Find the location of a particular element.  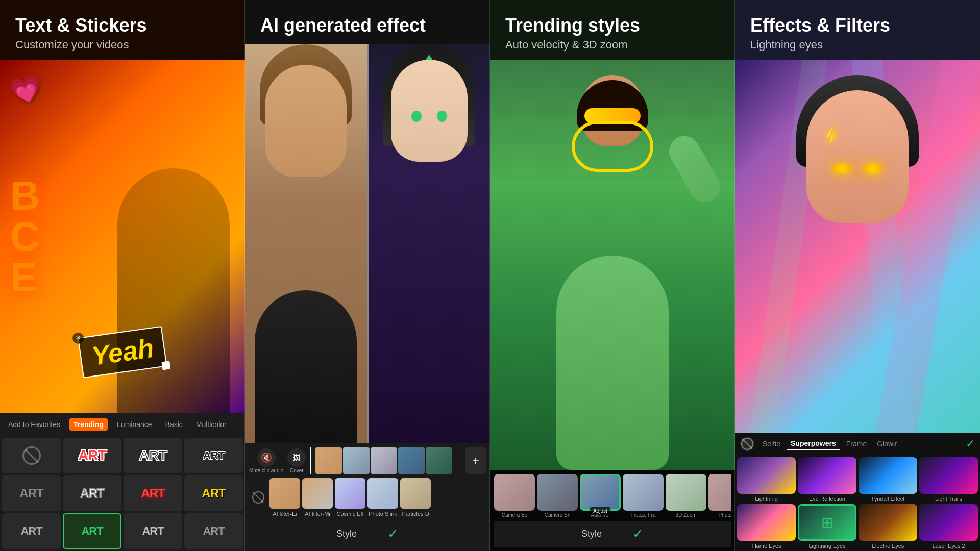

tab-multicolor: Multicolor is located at coordinates (211, 424).